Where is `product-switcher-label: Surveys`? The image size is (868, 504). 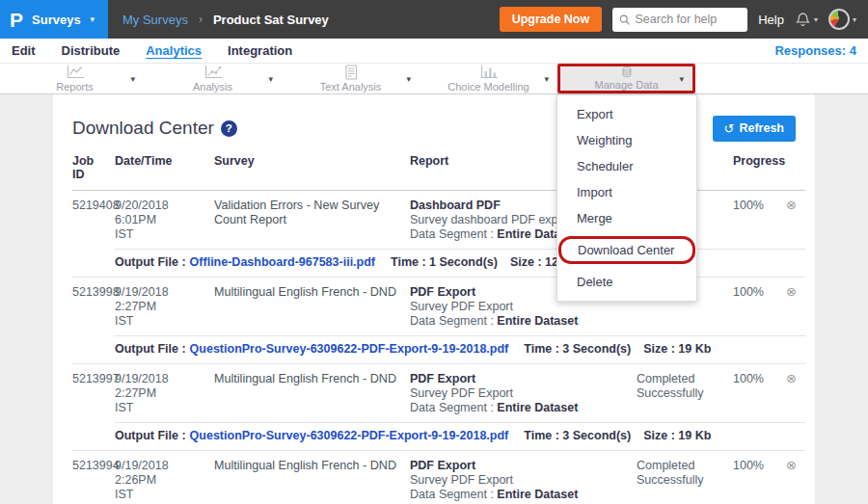 product-switcher-label: Surveys is located at coordinates (56, 19).